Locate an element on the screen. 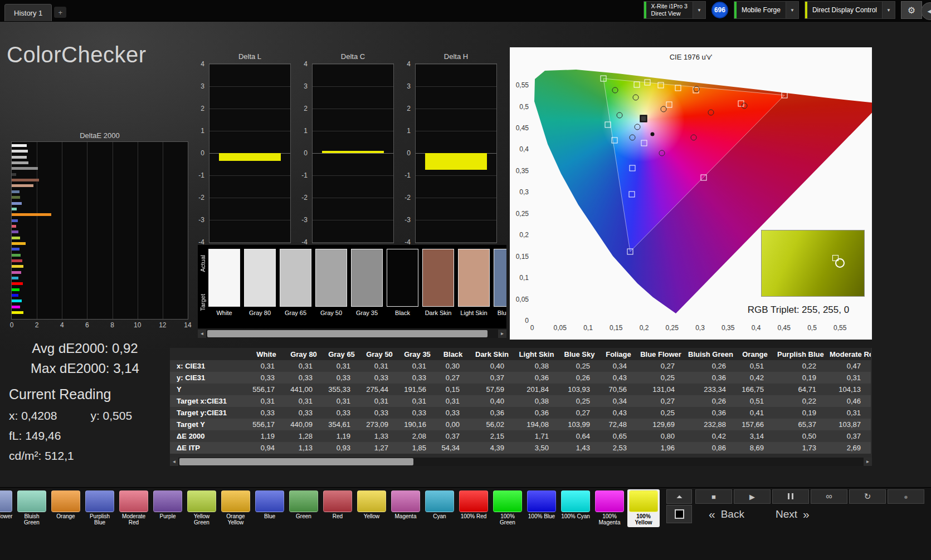  patch-button-orange-yellow: Orange Yellow is located at coordinates (236, 508).